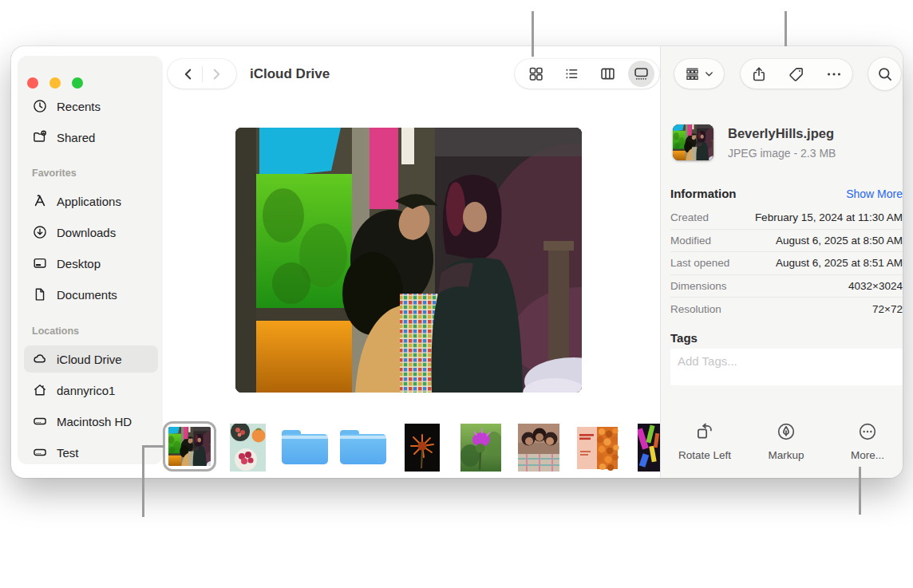  I want to click on navigation-buttons, so click(202, 73).